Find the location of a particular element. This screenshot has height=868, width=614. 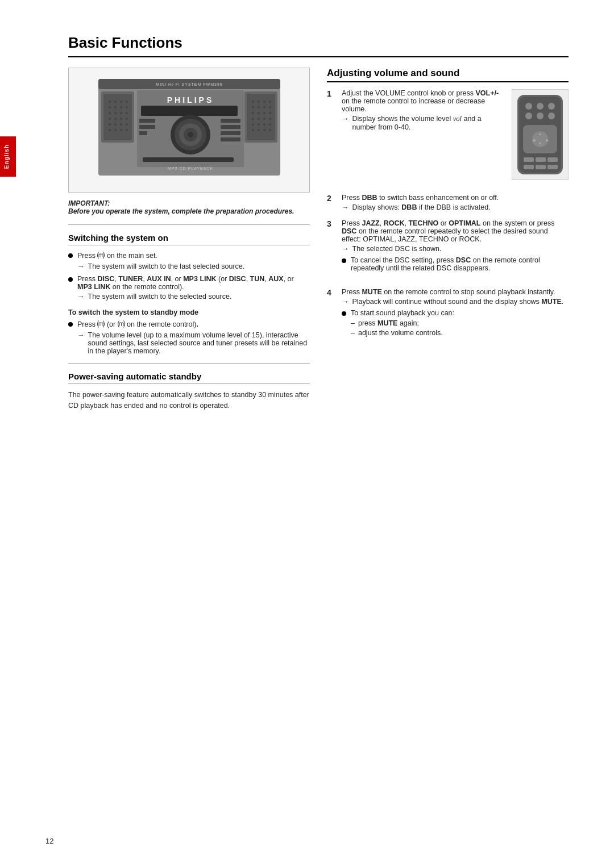

dash-text-1: press MUTE again; is located at coordinates (389, 323).